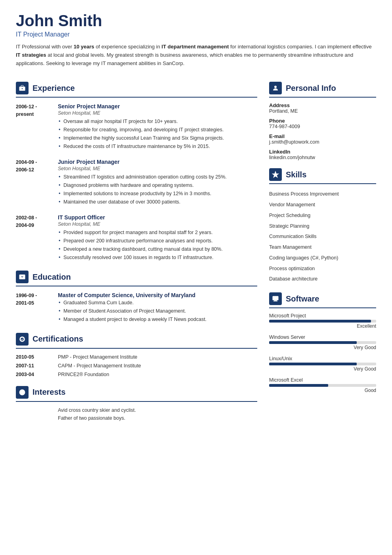  Describe the element at coordinates (158, 186) in the screenshot. I see `exp-bullet: Diagnosed problems with hardware and ope…` at that location.